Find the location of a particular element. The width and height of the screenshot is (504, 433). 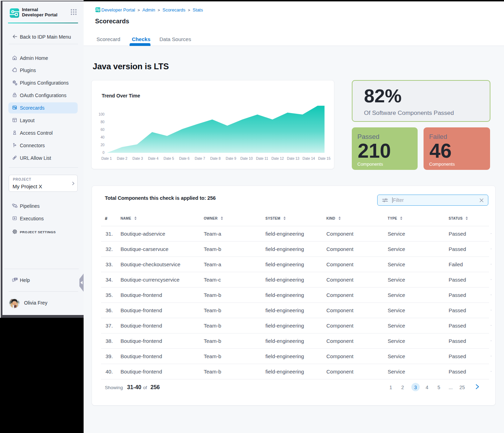

svg-text: Date 5 is located at coordinates (169, 159).